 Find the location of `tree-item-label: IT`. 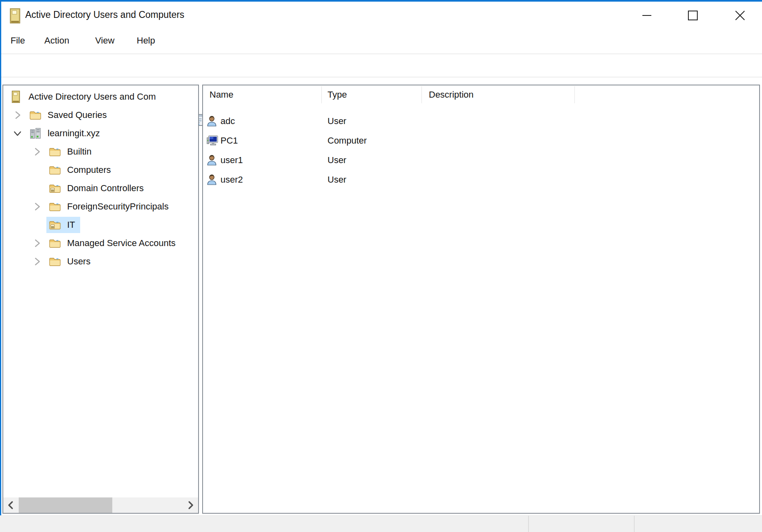

tree-item-label: IT is located at coordinates (71, 225).